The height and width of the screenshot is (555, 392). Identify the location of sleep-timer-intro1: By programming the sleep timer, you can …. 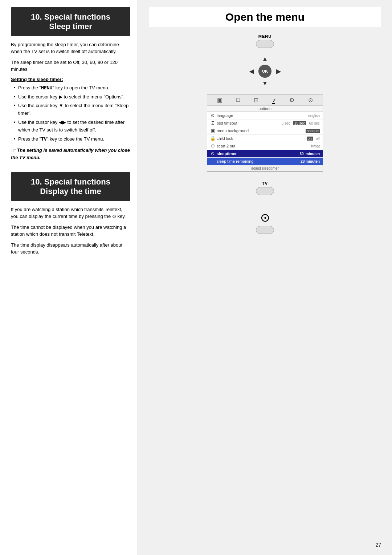
(70, 48).